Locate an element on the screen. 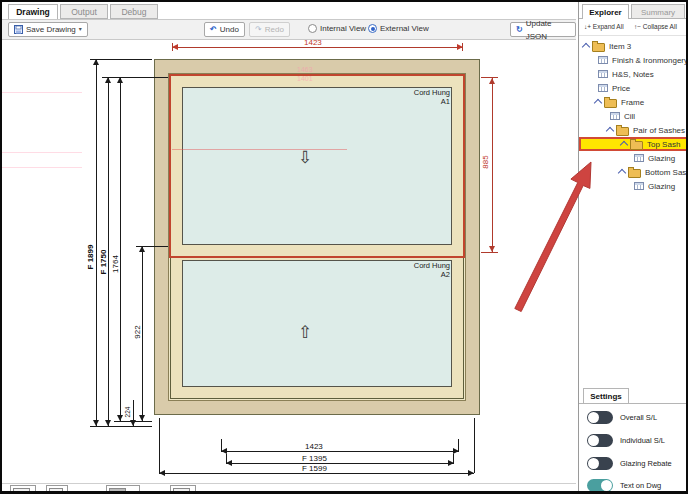 The image size is (688, 494). tree-item-item3: Item 3 is located at coordinates (634, 46).